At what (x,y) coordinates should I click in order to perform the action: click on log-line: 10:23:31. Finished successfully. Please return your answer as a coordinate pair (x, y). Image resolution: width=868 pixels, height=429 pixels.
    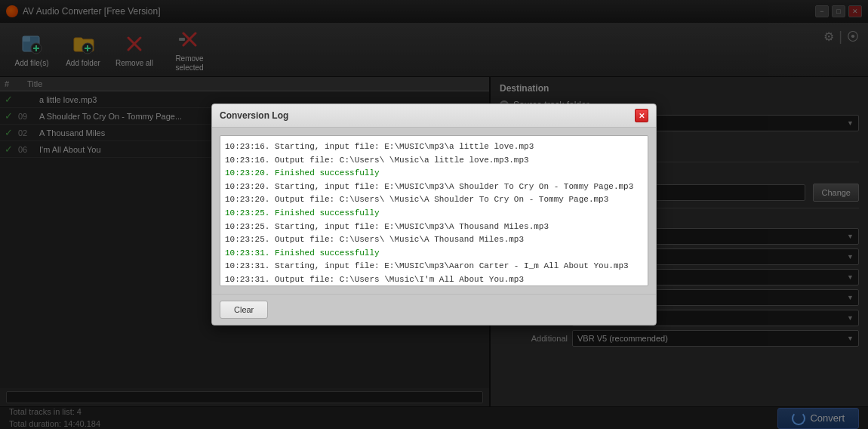
    Looking at the image, I should click on (434, 254).